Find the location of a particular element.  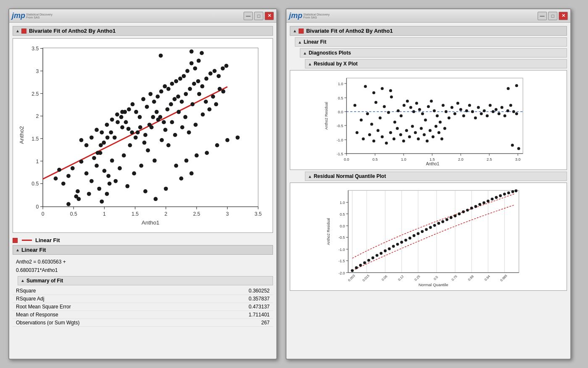

svg-text: 0 is located at coordinates (37, 207).